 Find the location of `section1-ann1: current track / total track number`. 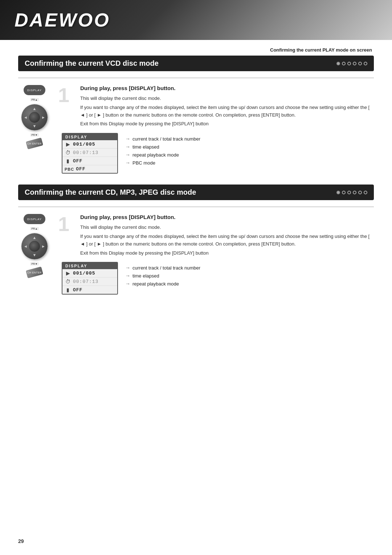

section1-ann1: current track / total track number is located at coordinates (166, 139).